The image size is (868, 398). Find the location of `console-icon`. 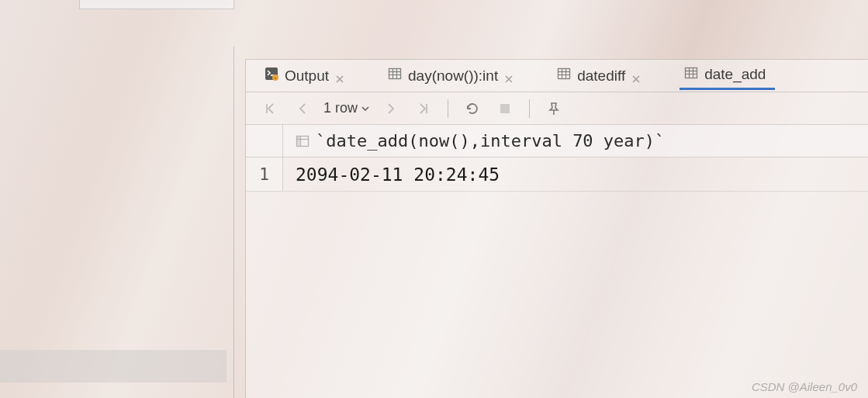

console-icon is located at coordinates (271, 76).